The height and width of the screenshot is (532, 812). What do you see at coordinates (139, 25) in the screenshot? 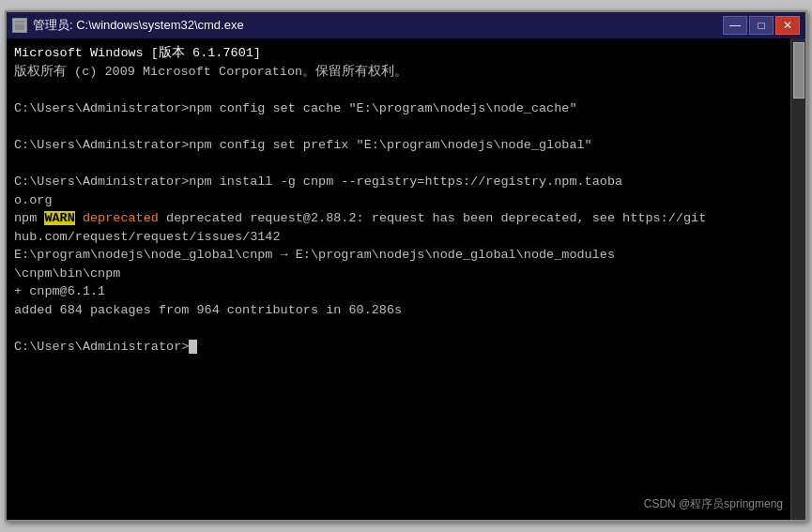
I see `window-title: 管理员: C:\windows\system32\cmd.exe` at bounding box center [139, 25].